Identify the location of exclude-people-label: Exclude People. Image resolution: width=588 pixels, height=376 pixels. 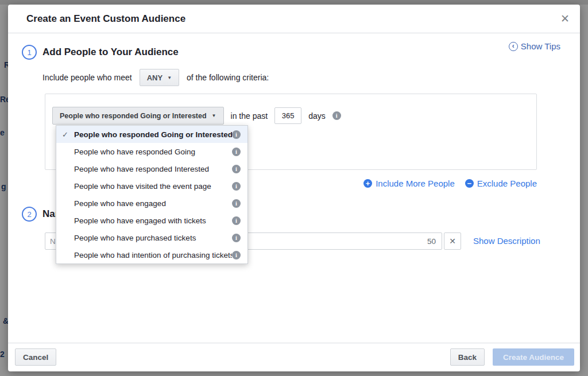
(507, 184).